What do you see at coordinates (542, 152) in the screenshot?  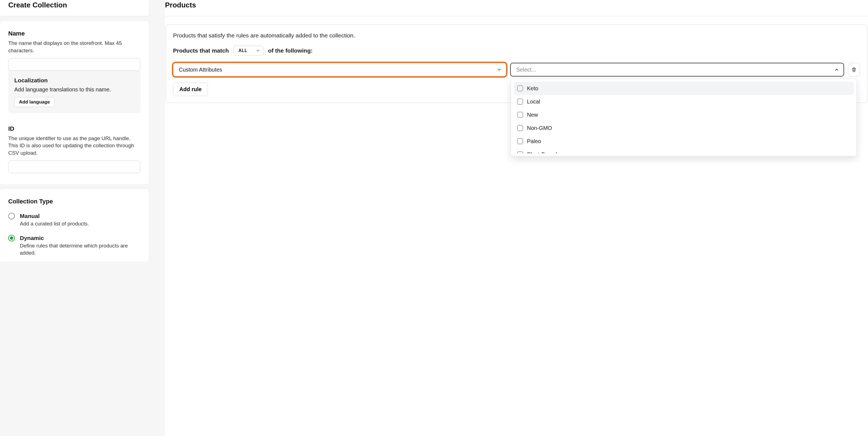 I see `dropdown-option-label: Plant-Based` at bounding box center [542, 152].